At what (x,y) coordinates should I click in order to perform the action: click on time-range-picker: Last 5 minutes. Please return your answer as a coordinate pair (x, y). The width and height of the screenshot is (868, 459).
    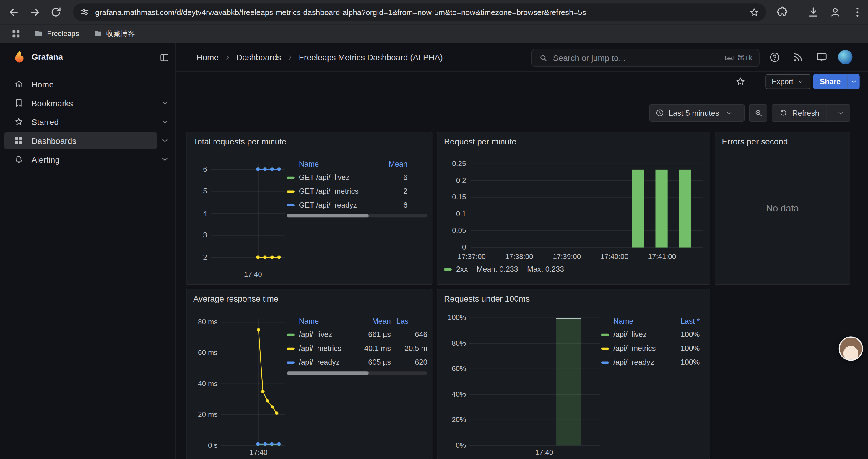
    Looking at the image, I should click on (697, 113).